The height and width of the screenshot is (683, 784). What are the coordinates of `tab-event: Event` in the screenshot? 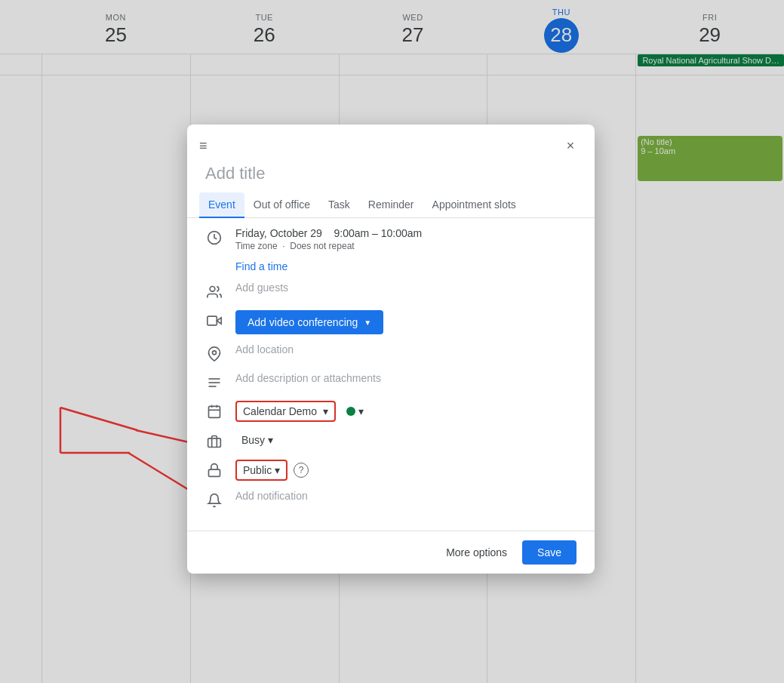 It's located at (222, 205).